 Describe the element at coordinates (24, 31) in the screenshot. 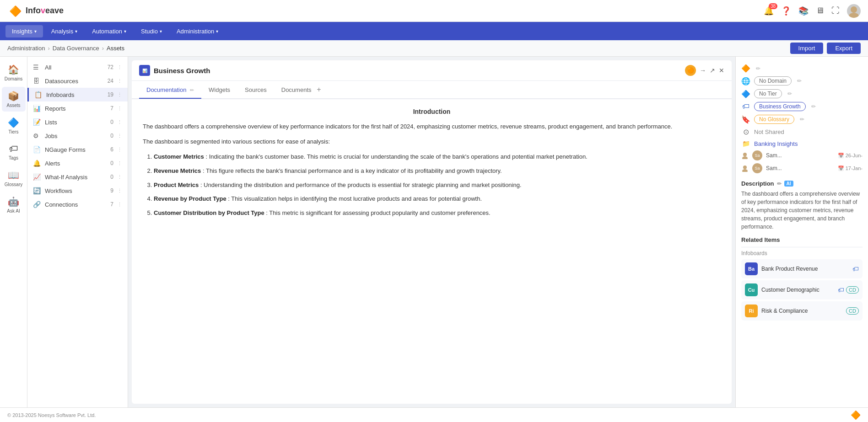

I see `nav-insights: Insights ▾` at that location.